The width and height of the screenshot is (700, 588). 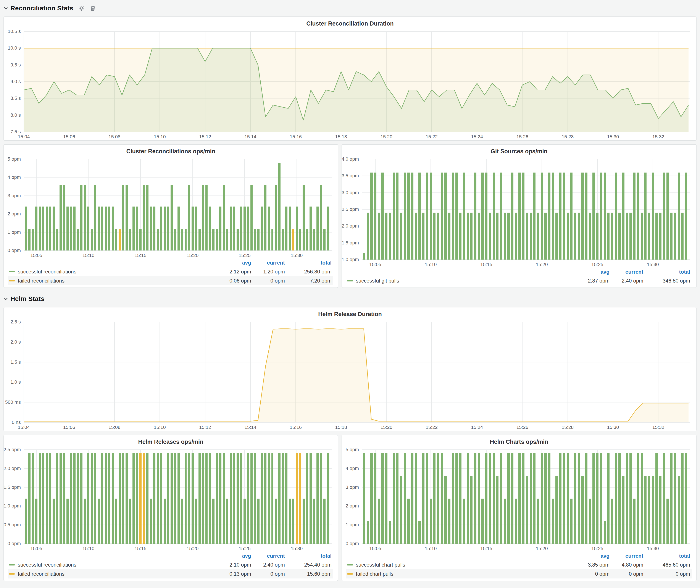 What do you see at coordinates (350, 23) in the screenshot?
I see `panel-title: Cluster Reconciliation Duration` at bounding box center [350, 23].